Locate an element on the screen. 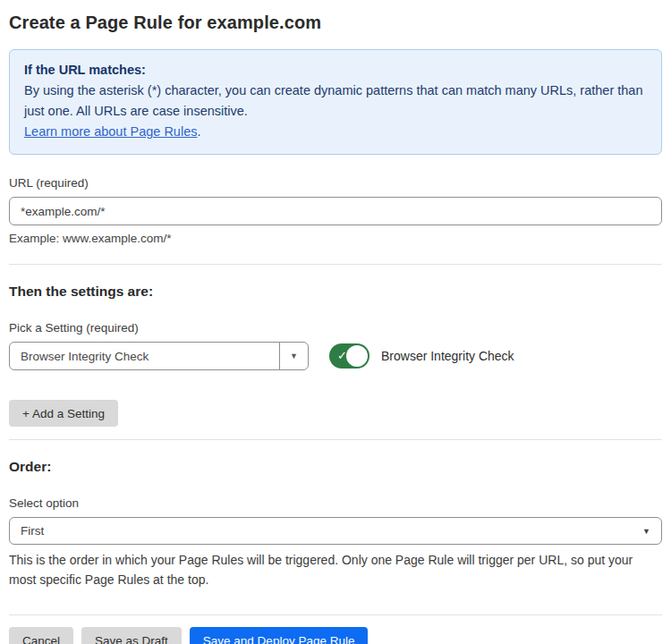  order-section-heading: Order: is located at coordinates (336, 467).